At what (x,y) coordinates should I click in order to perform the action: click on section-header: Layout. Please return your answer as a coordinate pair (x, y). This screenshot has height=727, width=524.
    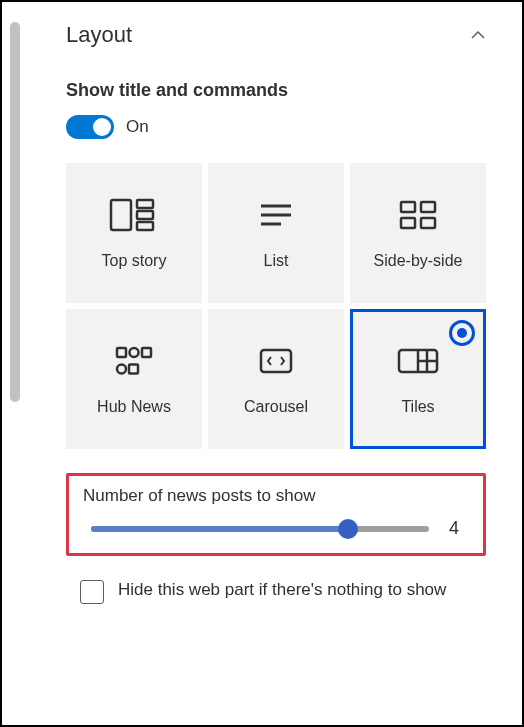
    Looking at the image, I should click on (276, 35).